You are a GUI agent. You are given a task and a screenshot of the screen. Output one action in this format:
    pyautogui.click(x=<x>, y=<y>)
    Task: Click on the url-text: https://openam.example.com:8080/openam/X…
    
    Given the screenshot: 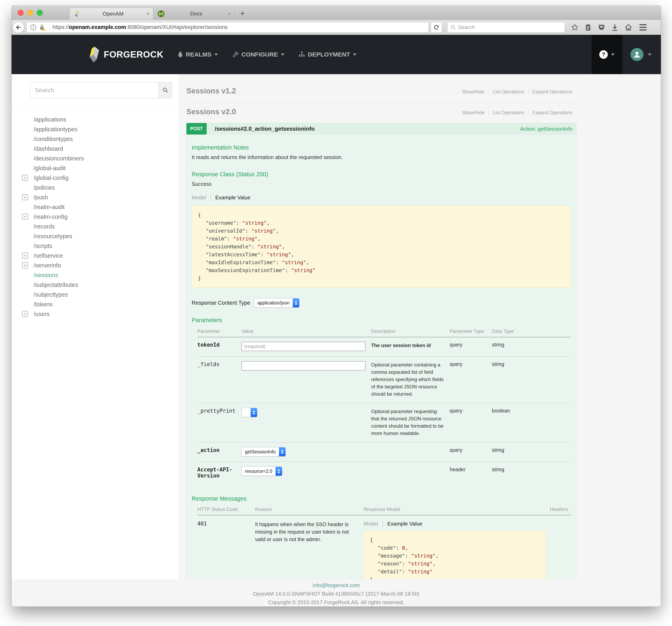 What is the action you would take?
    pyautogui.click(x=140, y=27)
    